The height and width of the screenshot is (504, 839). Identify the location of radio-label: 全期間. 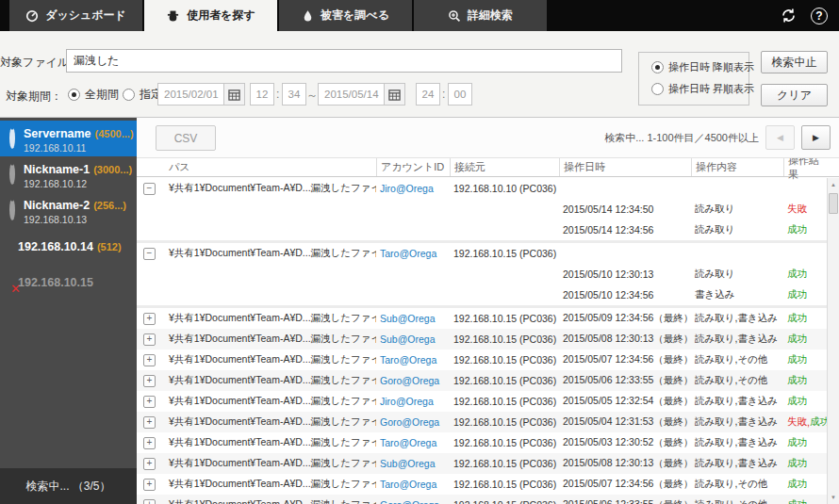
(102, 94).